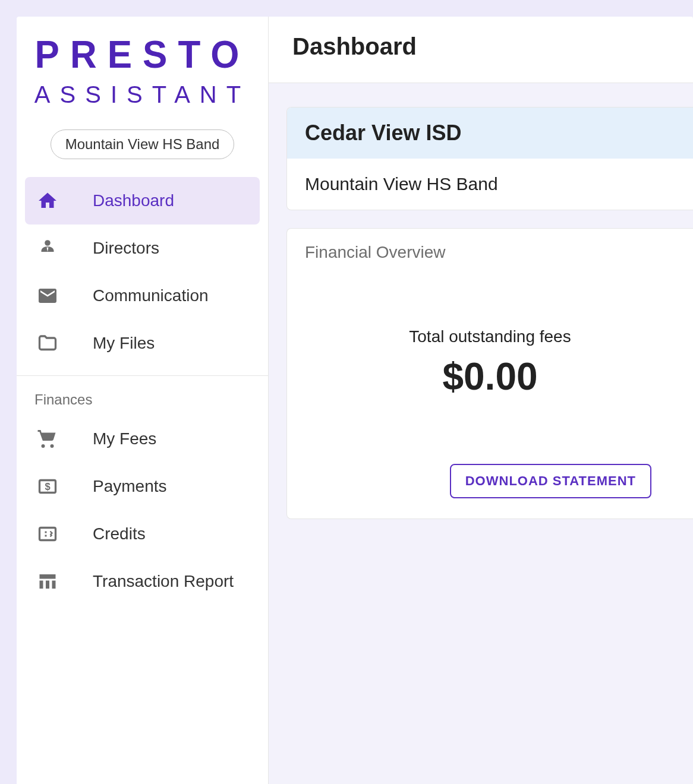 The image size is (693, 784). Describe the element at coordinates (125, 439) in the screenshot. I see `nav-label: My Fees` at that location.